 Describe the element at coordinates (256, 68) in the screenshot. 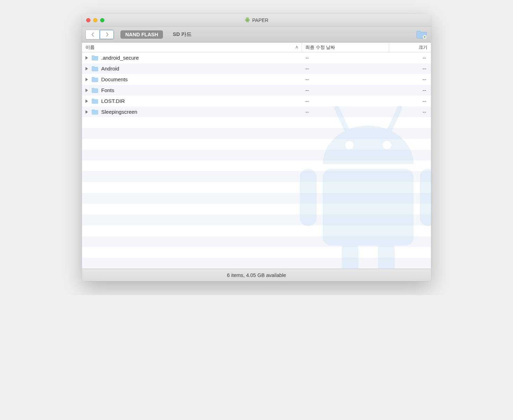

I see `table-row: Android -- --` at that location.